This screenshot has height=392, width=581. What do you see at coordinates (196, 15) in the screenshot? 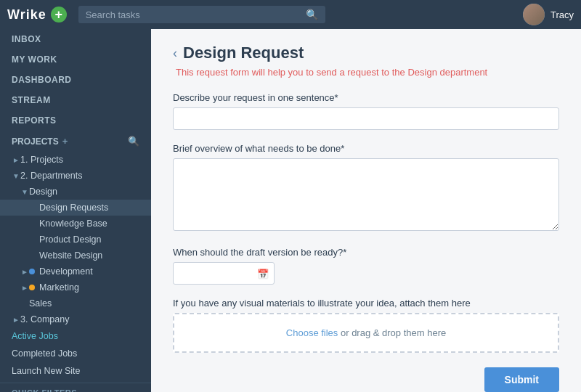
I see `search-input` at bounding box center [196, 15].